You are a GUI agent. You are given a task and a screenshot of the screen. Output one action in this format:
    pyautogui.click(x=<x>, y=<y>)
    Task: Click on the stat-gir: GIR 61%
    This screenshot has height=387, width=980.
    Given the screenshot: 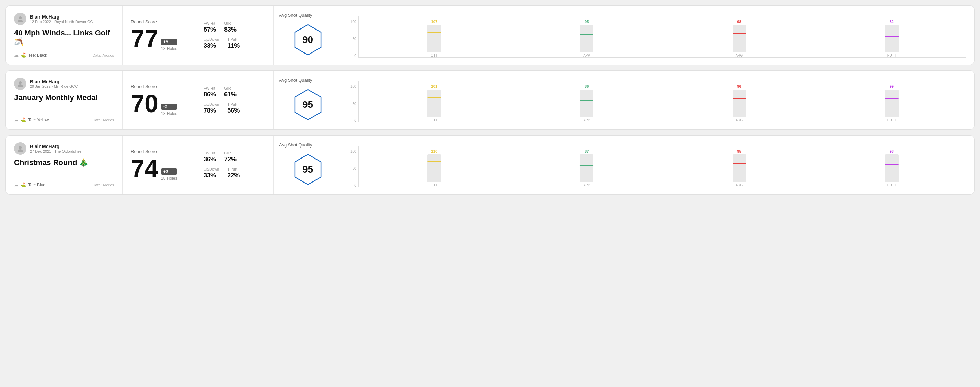 What is the action you would take?
    pyautogui.click(x=231, y=92)
    